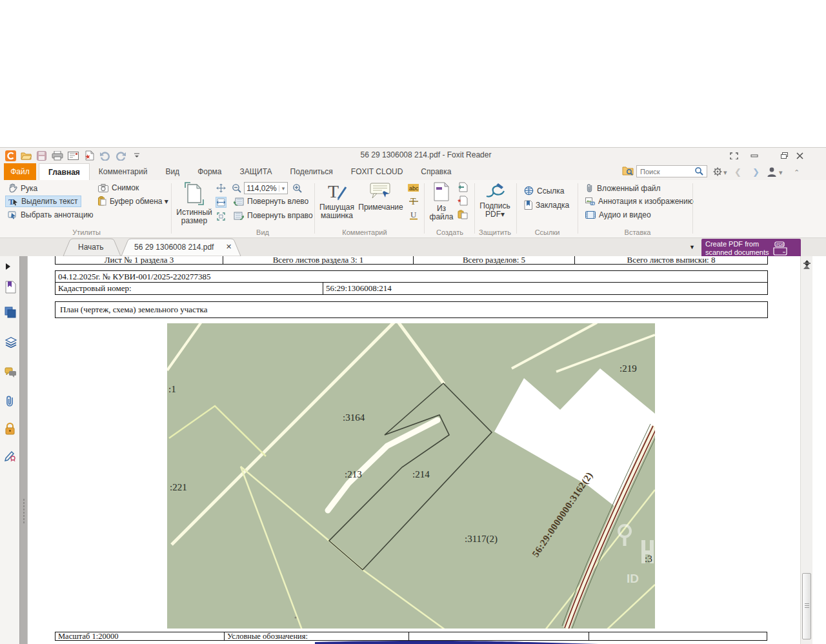  I want to click on zoom-dropdown-icon: ▾, so click(283, 188).